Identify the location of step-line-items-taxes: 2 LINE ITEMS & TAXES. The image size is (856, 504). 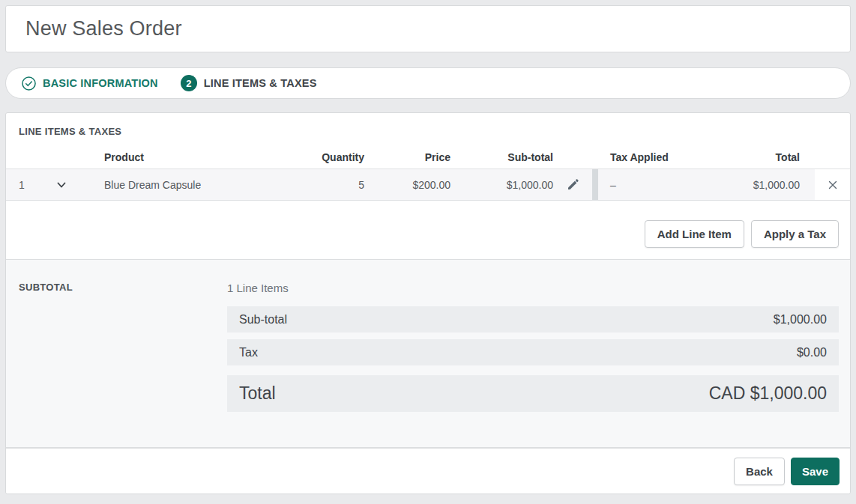
(249, 83).